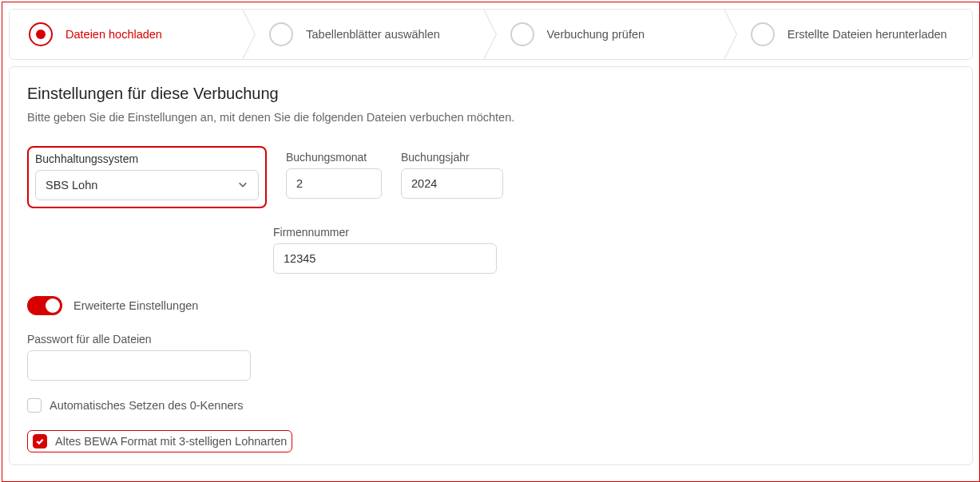 The width and height of the screenshot is (980, 482). What do you see at coordinates (490, 405) in the screenshot?
I see `auto-zero-row: Automatisches Setzen des 0-Kenners` at bounding box center [490, 405].